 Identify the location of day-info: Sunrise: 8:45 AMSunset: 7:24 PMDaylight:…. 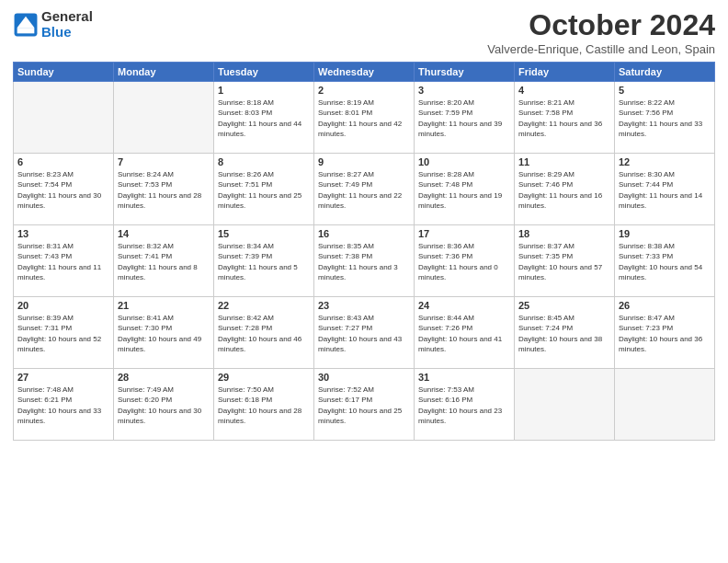
(564, 333).